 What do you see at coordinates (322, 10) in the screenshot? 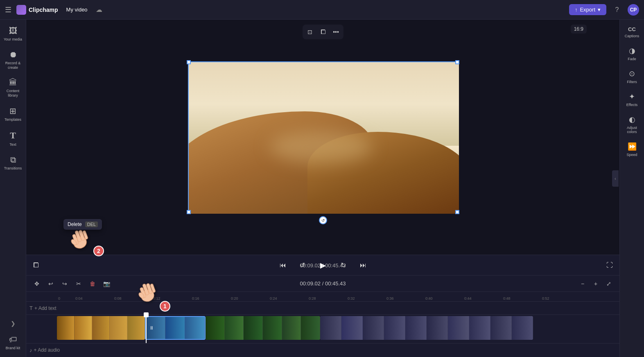
I see `header: ☰ Clipchamp My video ☁ ↑ Export ▾ ? CP` at bounding box center [322, 10].